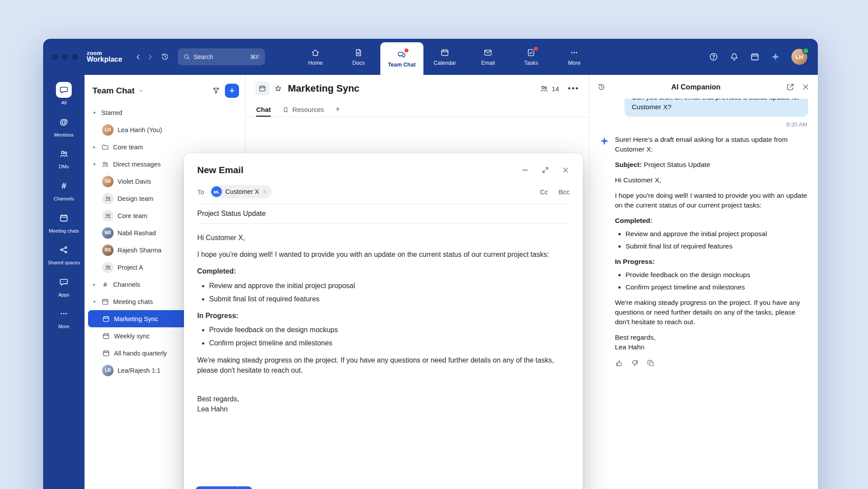 Image resolution: width=868 pixels, height=489 pixels. I want to click on bcc-button: Bcc, so click(564, 192).